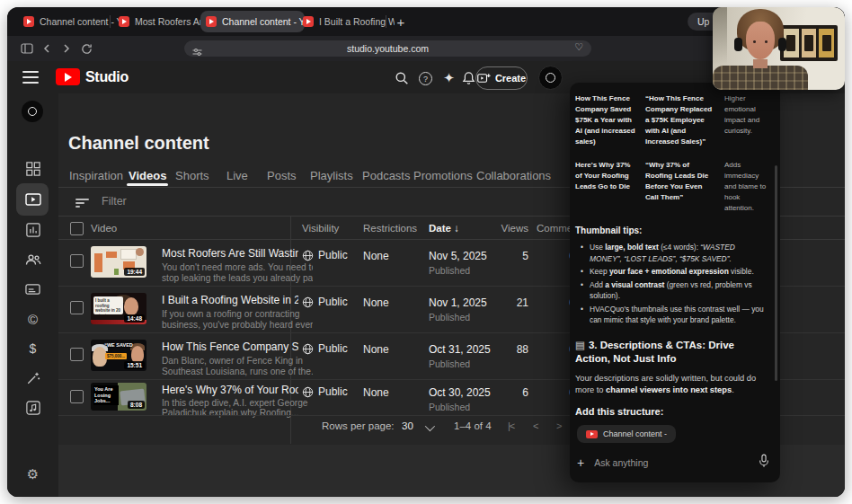  Describe the element at coordinates (27, 49) in the screenshot. I see `sidebar-toggle-icon` at that location.